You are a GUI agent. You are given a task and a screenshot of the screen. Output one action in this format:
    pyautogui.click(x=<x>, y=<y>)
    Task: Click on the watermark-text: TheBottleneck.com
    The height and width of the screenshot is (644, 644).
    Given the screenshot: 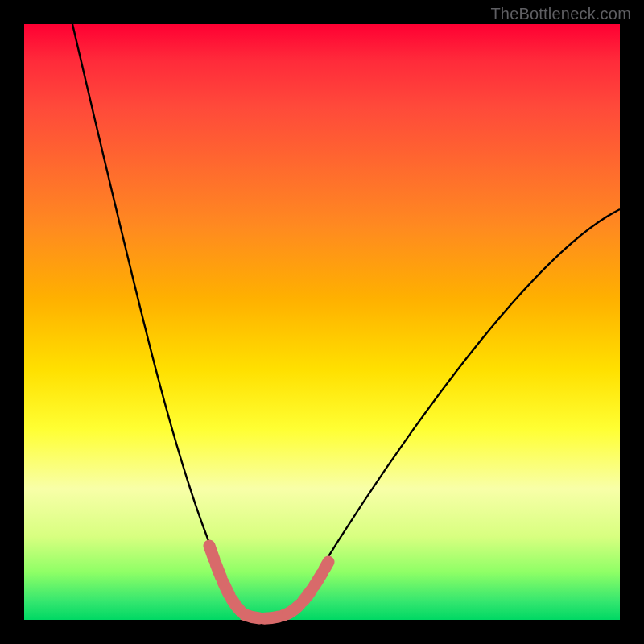 What is the action you would take?
    pyautogui.click(x=560, y=14)
    